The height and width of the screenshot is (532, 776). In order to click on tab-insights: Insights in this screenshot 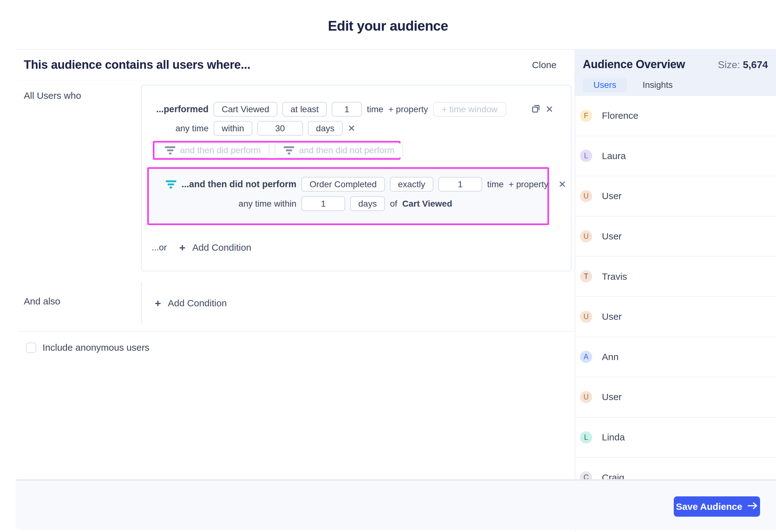, I will do `click(658, 85)`.